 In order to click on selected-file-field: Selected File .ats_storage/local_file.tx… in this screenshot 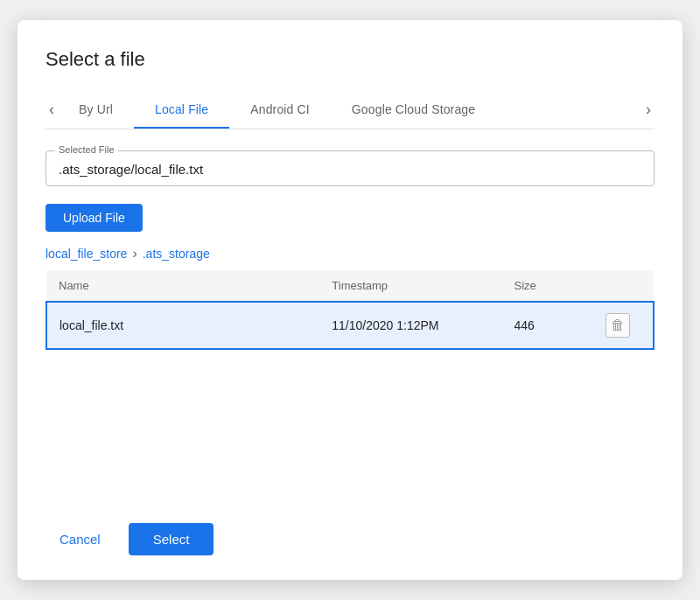, I will do `click(350, 168)`.